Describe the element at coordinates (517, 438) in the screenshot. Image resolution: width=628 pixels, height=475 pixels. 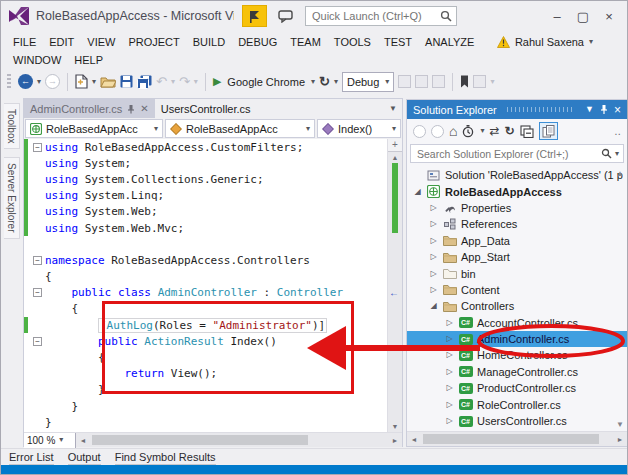
I see `solution-explorer-horizontal-scrollbar: ◄ ►` at that location.